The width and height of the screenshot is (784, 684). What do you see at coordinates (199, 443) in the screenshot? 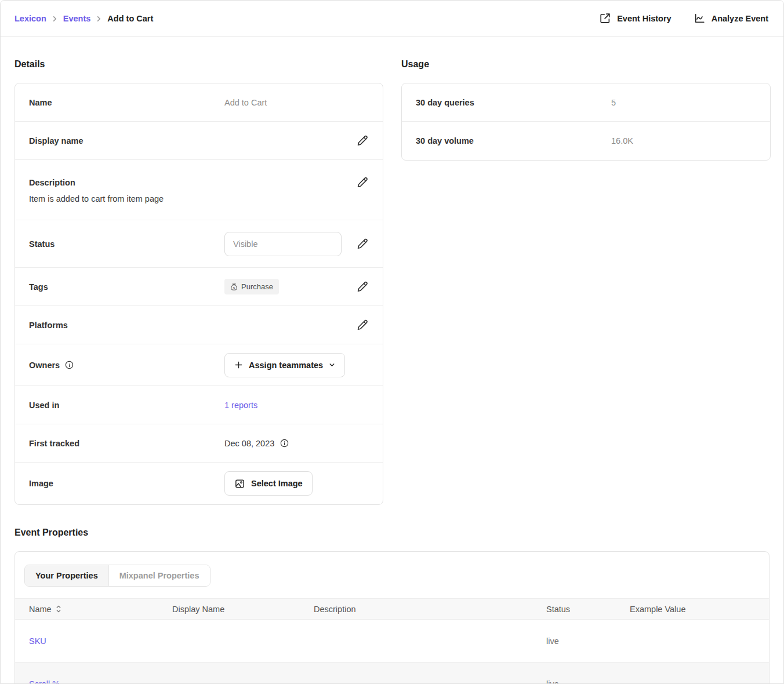
I see `detail-row-first-tracked: First tracked Dec 08, 2023` at bounding box center [199, 443].